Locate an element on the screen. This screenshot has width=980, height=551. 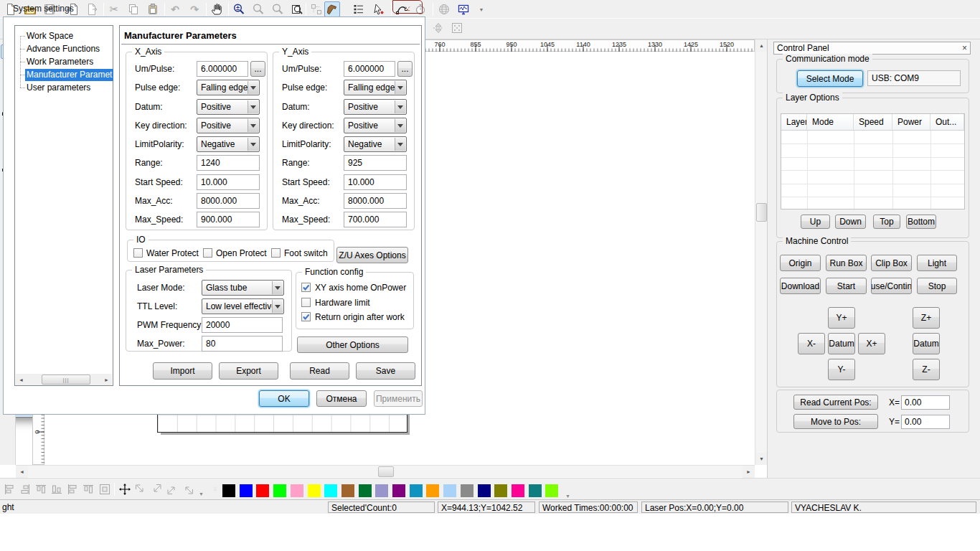
x-axis-dropdown: Positive is located at coordinates (228, 126).